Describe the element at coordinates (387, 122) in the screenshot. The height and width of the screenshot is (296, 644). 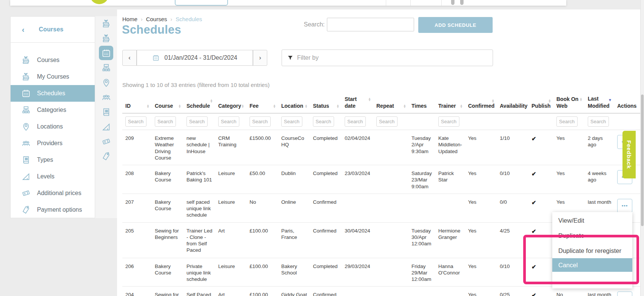
I see `column-search-repeat` at that location.